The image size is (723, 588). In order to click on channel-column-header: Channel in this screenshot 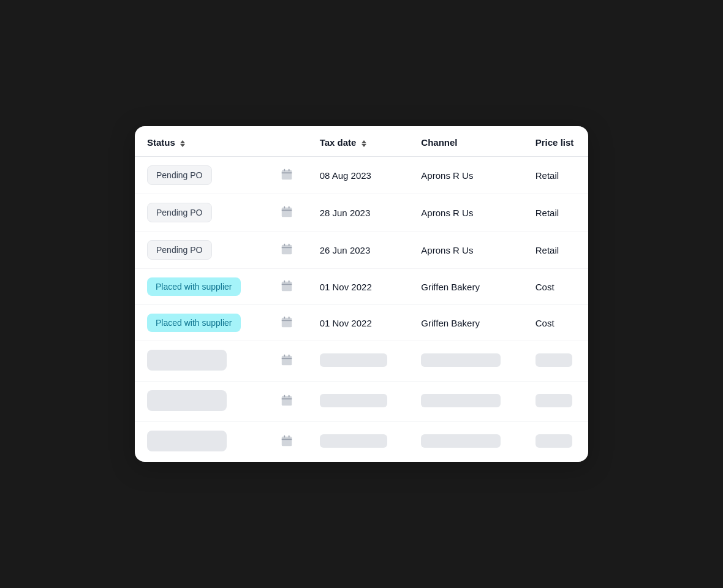, I will do `click(466, 141)`.